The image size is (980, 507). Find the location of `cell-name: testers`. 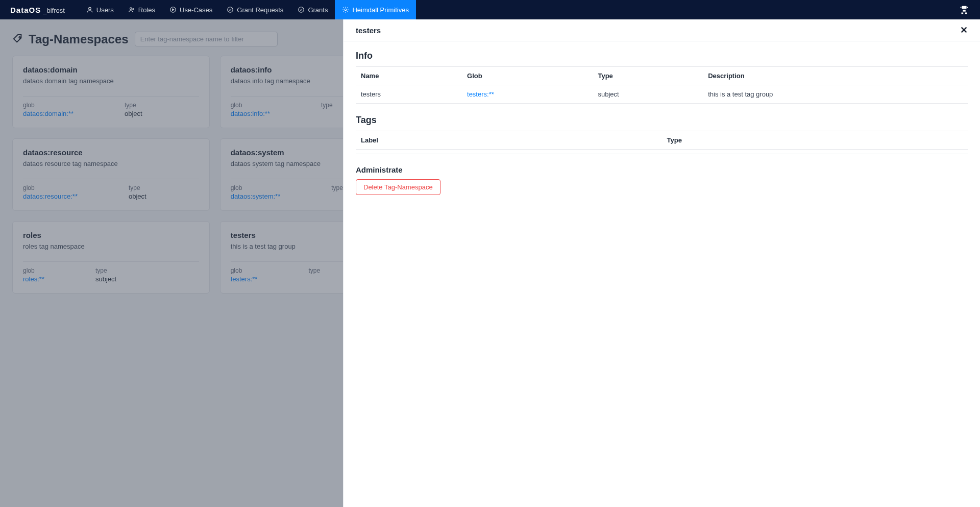

cell-name: testers is located at coordinates (409, 94).